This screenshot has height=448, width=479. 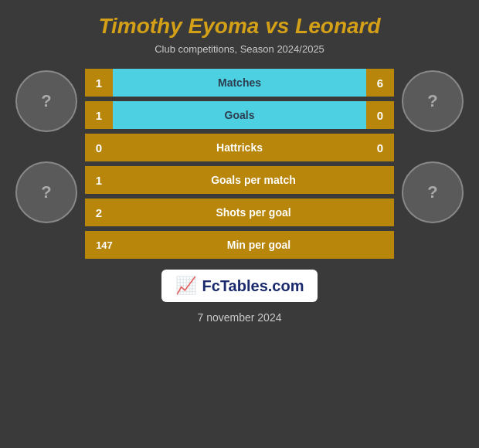 What do you see at coordinates (240, 212) in the screenshot?
I see `shots-per-goal-row: 2 Shots per goal` at bounding box center [240, 212].